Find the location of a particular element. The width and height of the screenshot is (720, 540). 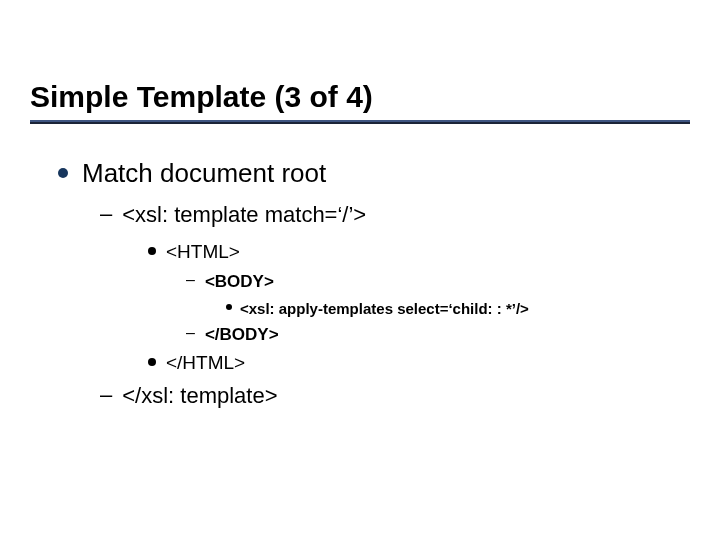

bullet-text: </BODY> is located at coordinates (242, 335).